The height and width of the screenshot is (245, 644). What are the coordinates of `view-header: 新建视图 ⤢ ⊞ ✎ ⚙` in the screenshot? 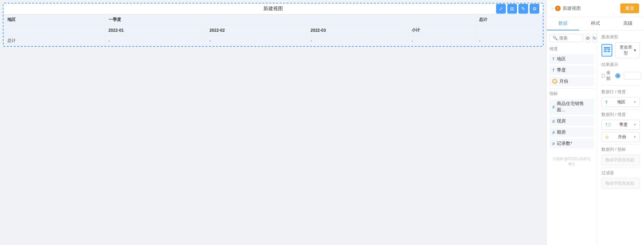 It's located at (273, 9).